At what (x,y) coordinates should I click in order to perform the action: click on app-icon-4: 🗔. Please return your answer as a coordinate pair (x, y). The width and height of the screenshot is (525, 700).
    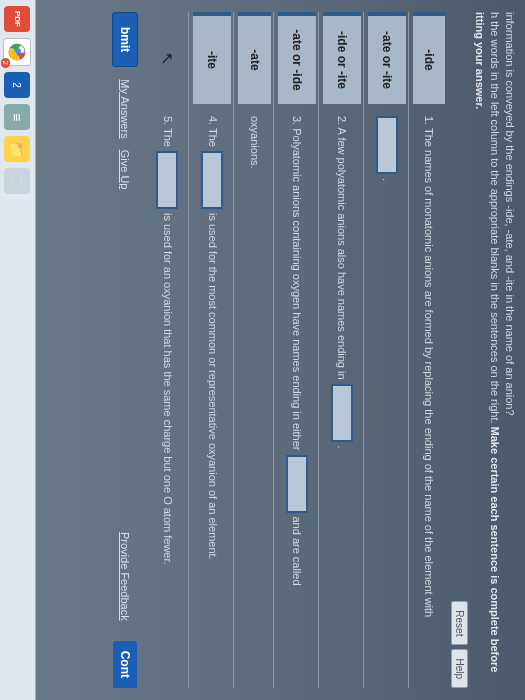
    Looking at the image, I should click on (18, 181).